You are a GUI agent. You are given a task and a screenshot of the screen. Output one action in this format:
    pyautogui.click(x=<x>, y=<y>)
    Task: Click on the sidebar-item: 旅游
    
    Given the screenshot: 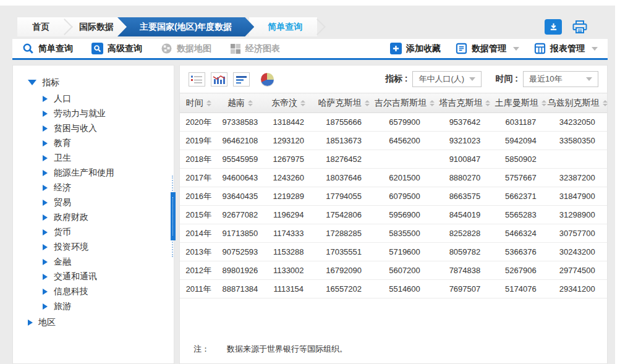 What is the action you would take?
    pyautogui.click(x=108, y=307)
    